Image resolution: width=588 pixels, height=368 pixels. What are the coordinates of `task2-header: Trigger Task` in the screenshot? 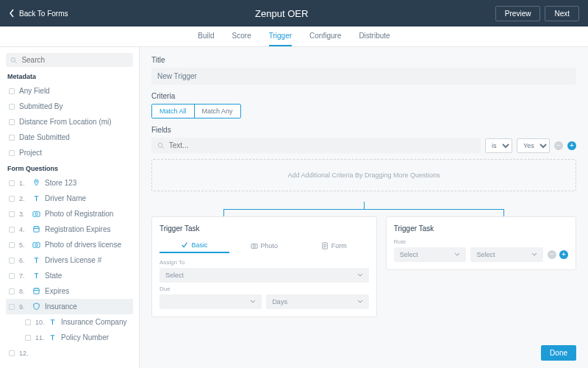 It's located at (431, 228).